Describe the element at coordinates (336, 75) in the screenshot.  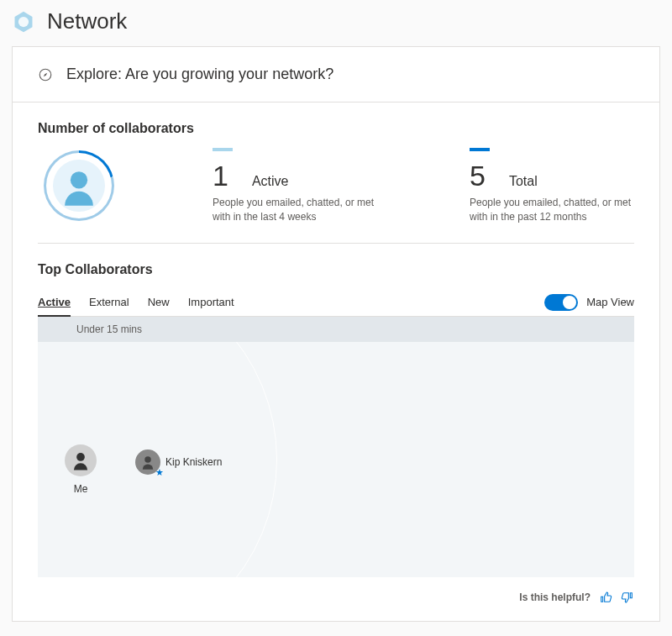
I see `explore-bar: Explore: Are you growing your network?` at that location.